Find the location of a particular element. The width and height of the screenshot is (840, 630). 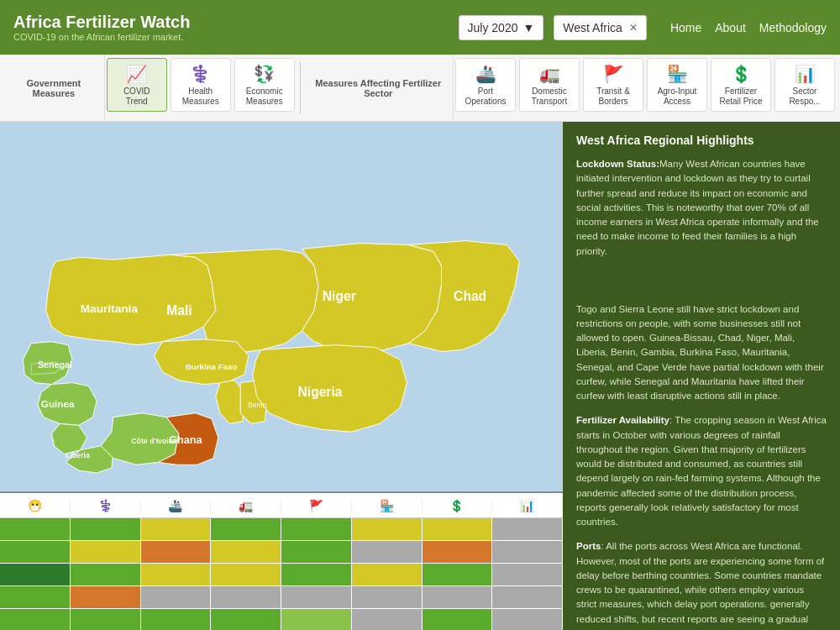

highlight-section: Fertilizer Availability: The cropping se… is located at coordinates (701, 471).